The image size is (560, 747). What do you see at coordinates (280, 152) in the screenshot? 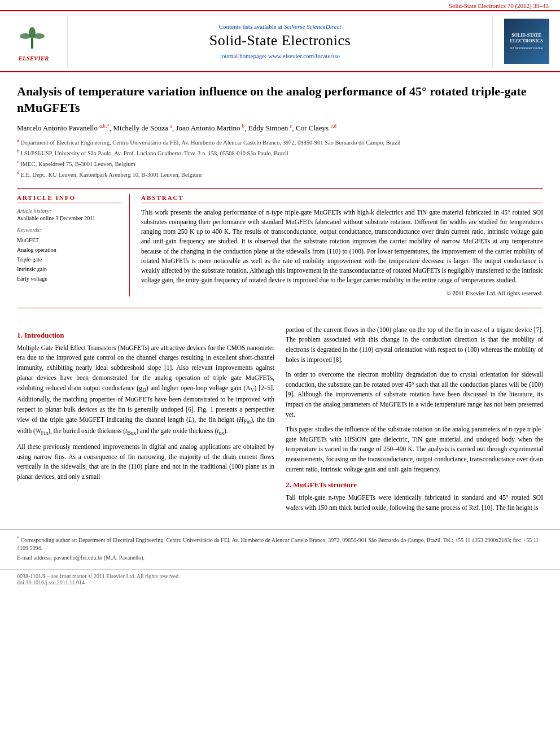
I see `affiliation-b: b LSI/PSI/USP, University of São Paulo, …` at bounding box center [280, 152].